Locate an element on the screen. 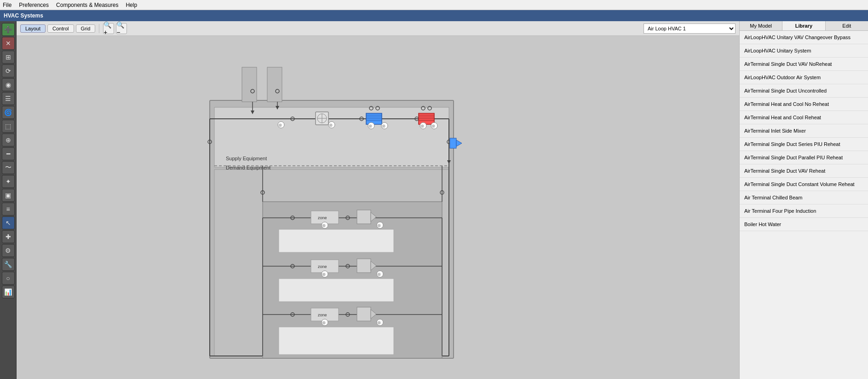 This screenshot has height=379, width=868. lib-item-chilled-beam: Air Terminal Chilled Beam is located at coordinates (804, 198).